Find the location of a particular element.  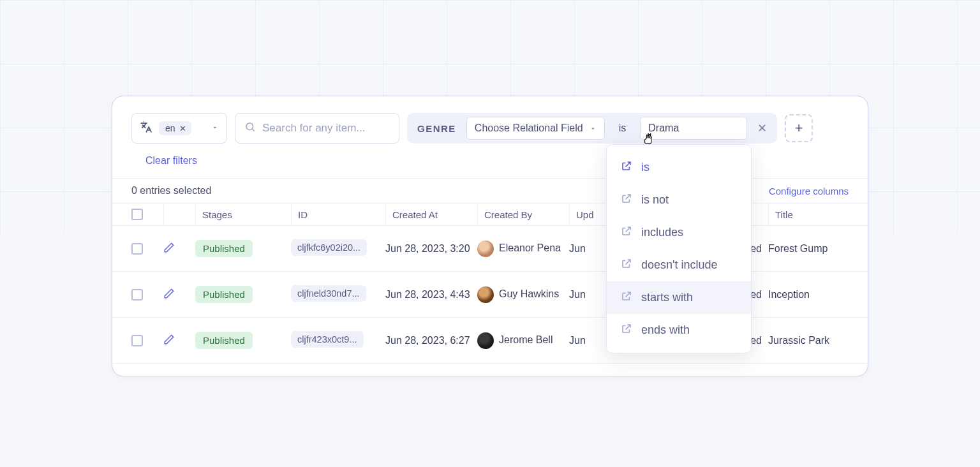

search-icon is located at coordinates (250, 128).